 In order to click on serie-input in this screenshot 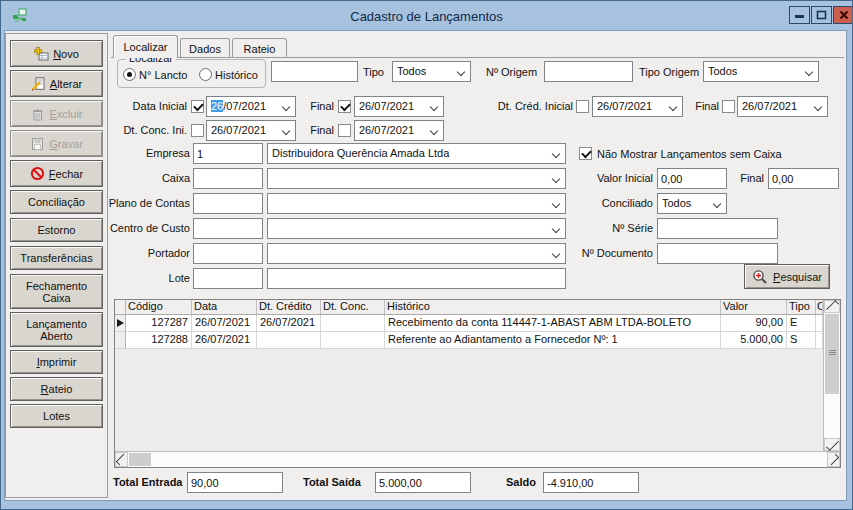, I will do `click(718, 228)`.